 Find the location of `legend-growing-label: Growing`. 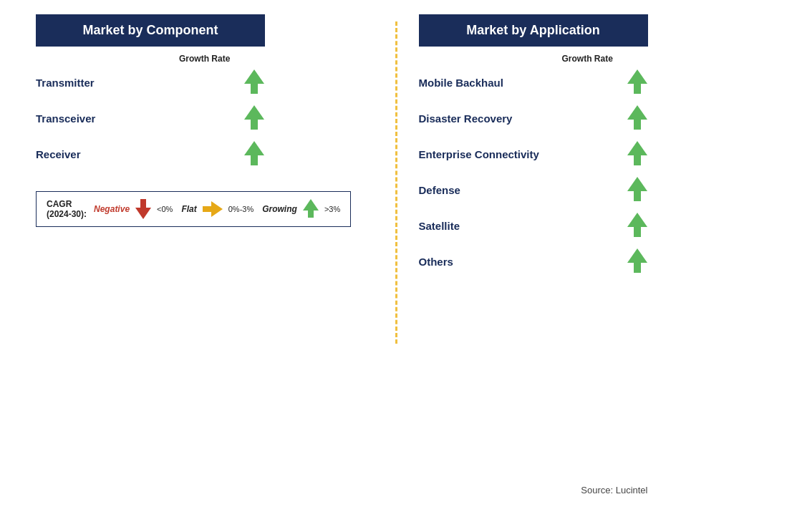

legend-growing-label: Growing is located at coordinates (279, 209).